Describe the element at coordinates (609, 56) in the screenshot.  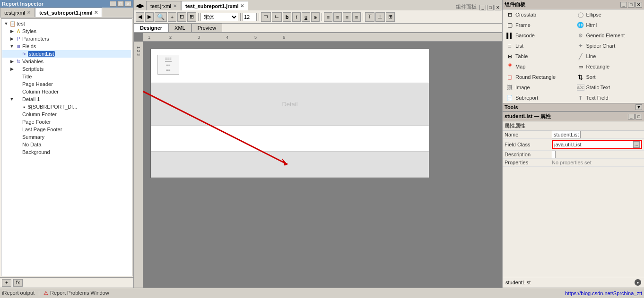
I see `comp-line: ╱ Line` at that location.